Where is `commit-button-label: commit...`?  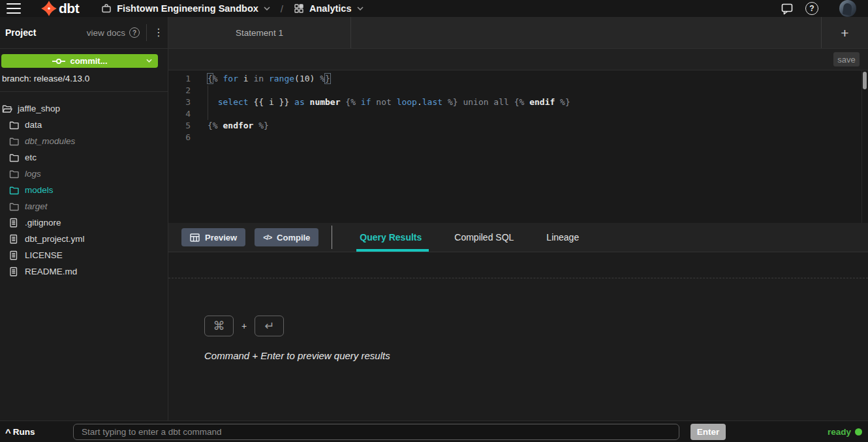
commit-button-label: commit... is located at coordinates (89, 61).